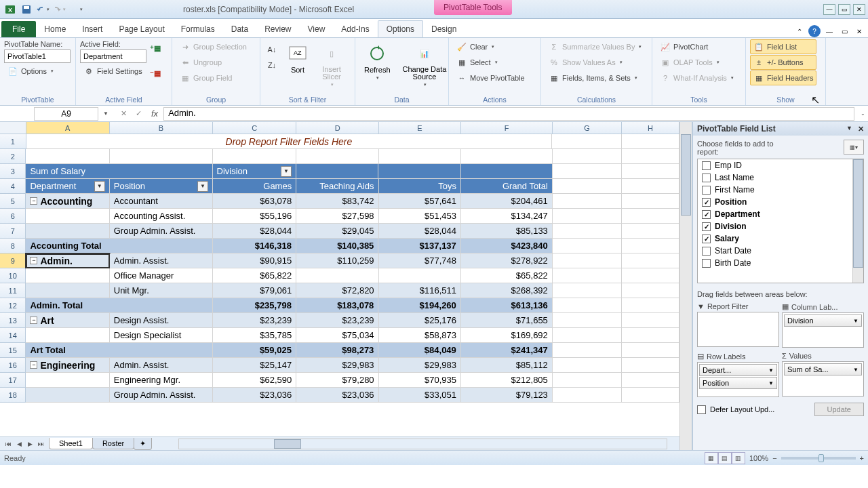 The width and height of the screenshot is (868, 488). What do you see at coordinates (507, 231) in the screenshot?
I see `cell: $85,133` at bounding box center [507, 231].